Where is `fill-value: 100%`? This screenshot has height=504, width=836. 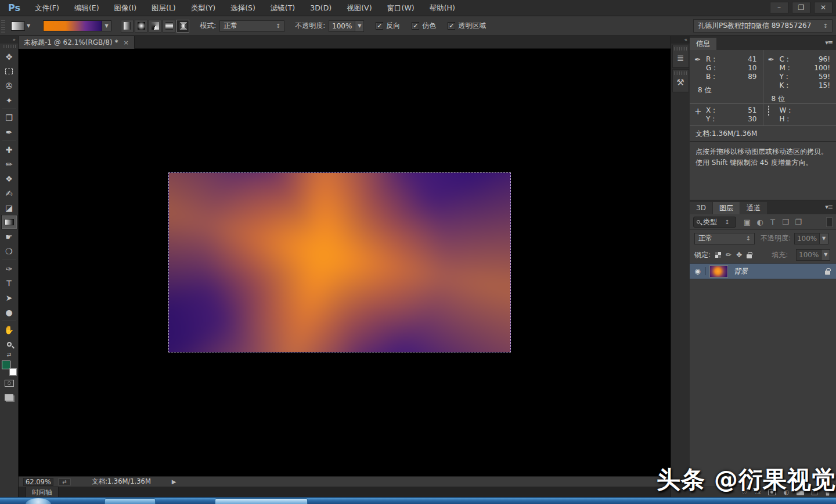
fill-value: 100% is located at coordinates (809, 255).